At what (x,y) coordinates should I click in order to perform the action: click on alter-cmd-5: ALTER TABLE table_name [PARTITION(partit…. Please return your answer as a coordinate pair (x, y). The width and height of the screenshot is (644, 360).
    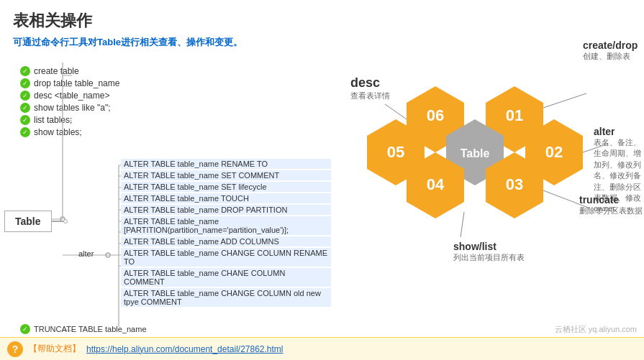
    Looking at the image, I should click on (226, 226).